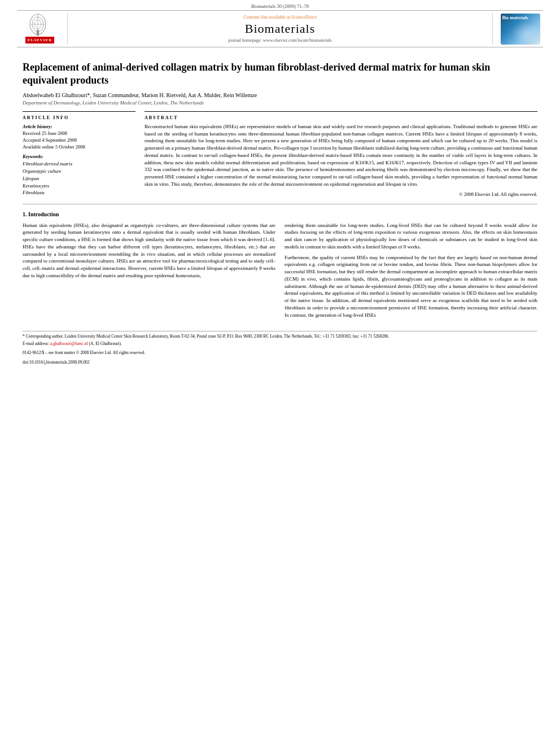  I want to click on keywords-label: Keywords:, so click(79, 156).